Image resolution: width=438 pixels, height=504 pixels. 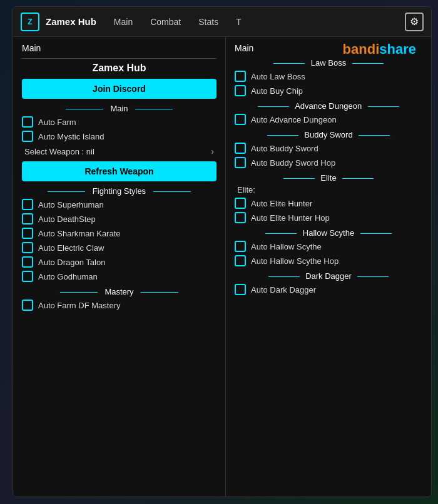 What do you see at coordinates (362, 49) in the screenshot?
I see `watermark-bandi: bandi` at bounding box center [362, 49].